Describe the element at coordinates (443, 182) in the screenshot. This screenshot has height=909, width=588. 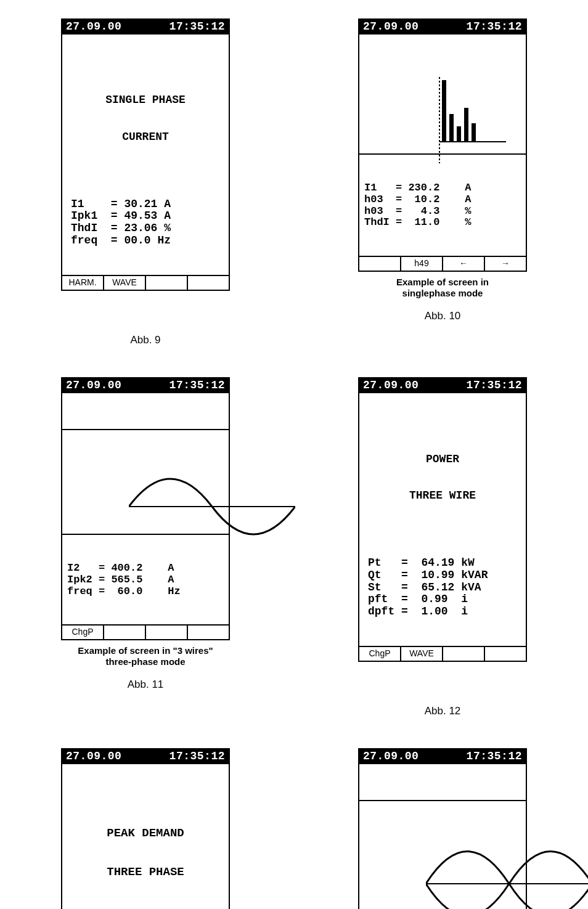
I see `figure-10: 27.09.00 17:35:12 I1 = 230.2 A h03` at that location.